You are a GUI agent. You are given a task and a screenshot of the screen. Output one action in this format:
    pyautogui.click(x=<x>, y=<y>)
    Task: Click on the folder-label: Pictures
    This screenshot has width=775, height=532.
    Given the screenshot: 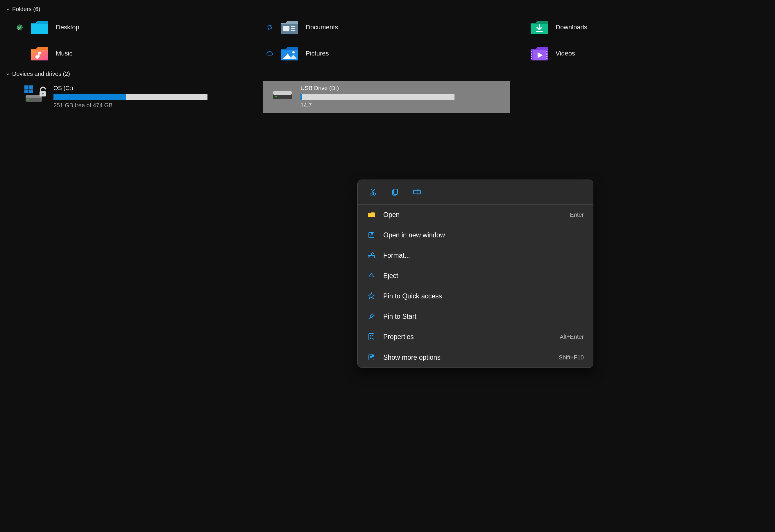 What is the action you would take?
    pyautogui.click(x=317, y=53)
    